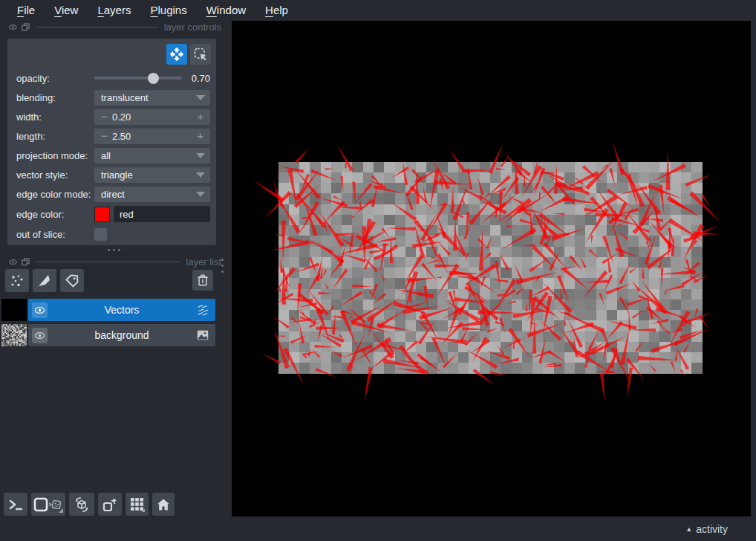  Describe the element at coordinates (378, 529) in the screenshot. I see `status-bar: ▲ activity` at that location.